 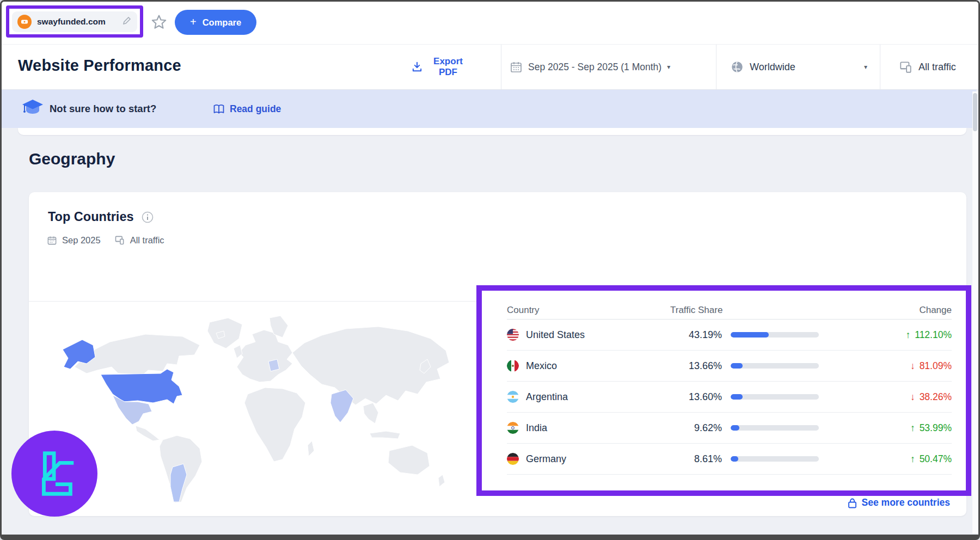 What do you see at coordinates (82, 241) in the screenshot?
I see `card-date-label: Sep 2025` at bounding box center [82, 241].